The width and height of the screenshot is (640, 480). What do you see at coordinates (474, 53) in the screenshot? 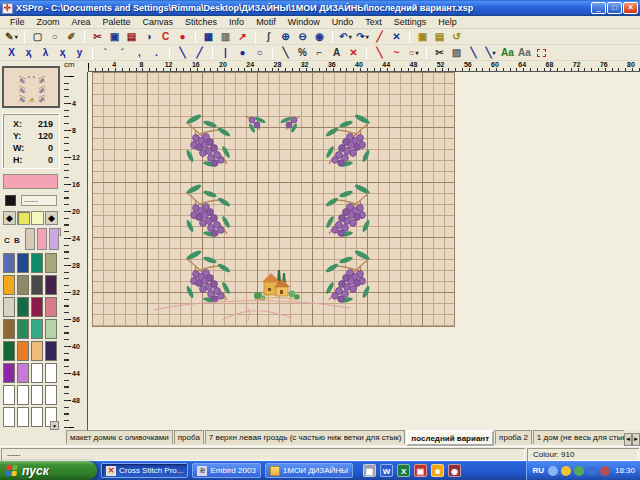
I see `needle-1-icon: ╲` at bounding box center [474, 53].